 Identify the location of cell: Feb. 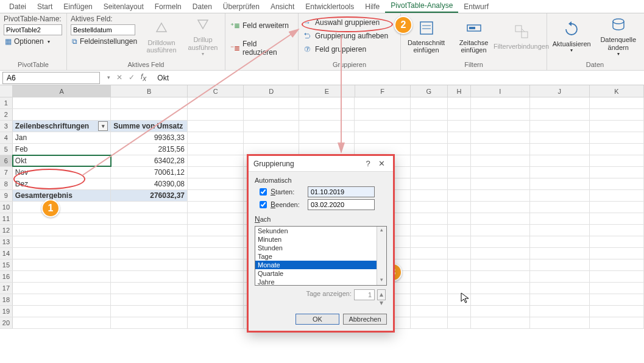
(62, 149).